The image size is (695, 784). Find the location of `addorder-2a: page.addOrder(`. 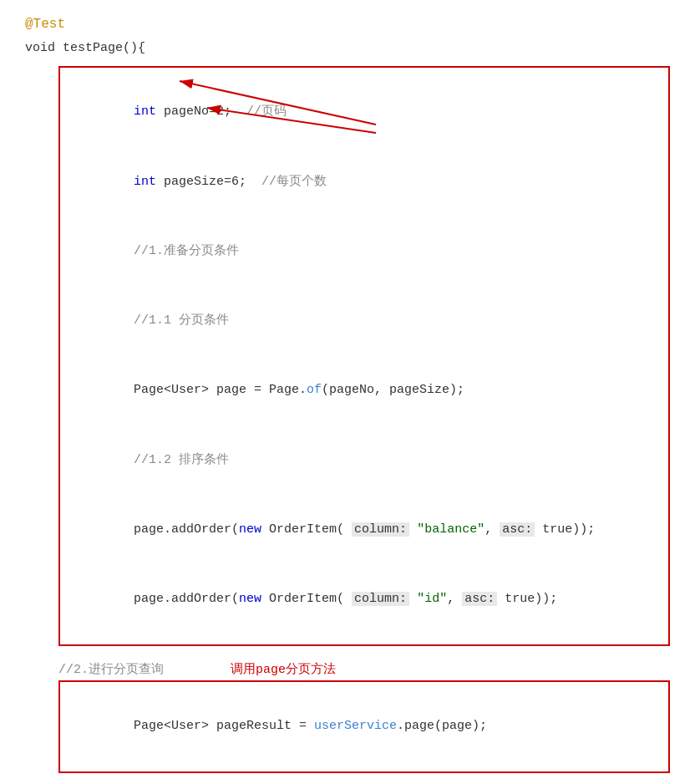

addorder-2a: page.addOrder( is located at coordinates (186, 598).